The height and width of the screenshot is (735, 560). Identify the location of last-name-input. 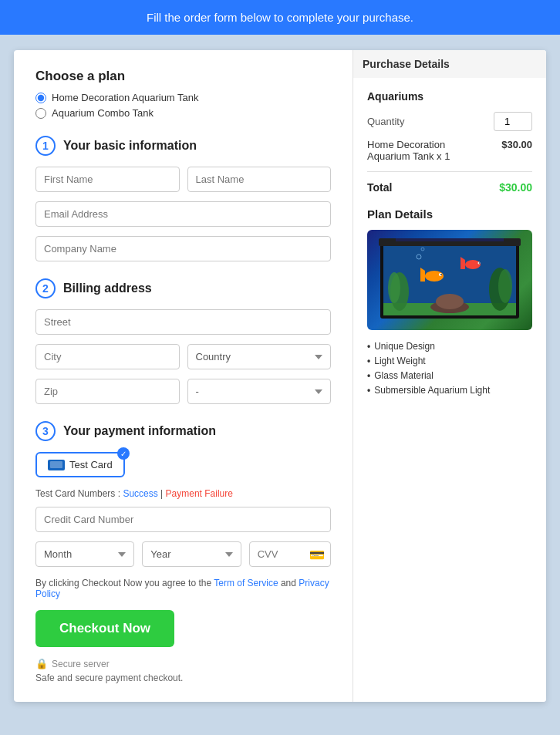
(259, 179).